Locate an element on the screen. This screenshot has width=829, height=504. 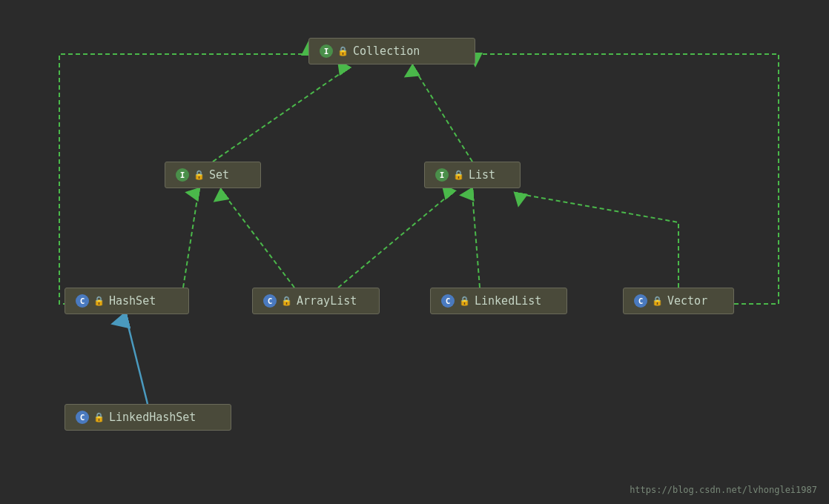
label-hashset: HashSet is located at coordinates (132, 301).